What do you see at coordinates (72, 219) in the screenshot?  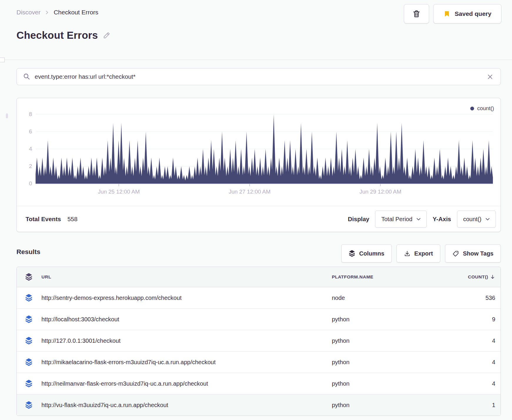 I see `total-events-value: 558` at bounding box center [72, 219].